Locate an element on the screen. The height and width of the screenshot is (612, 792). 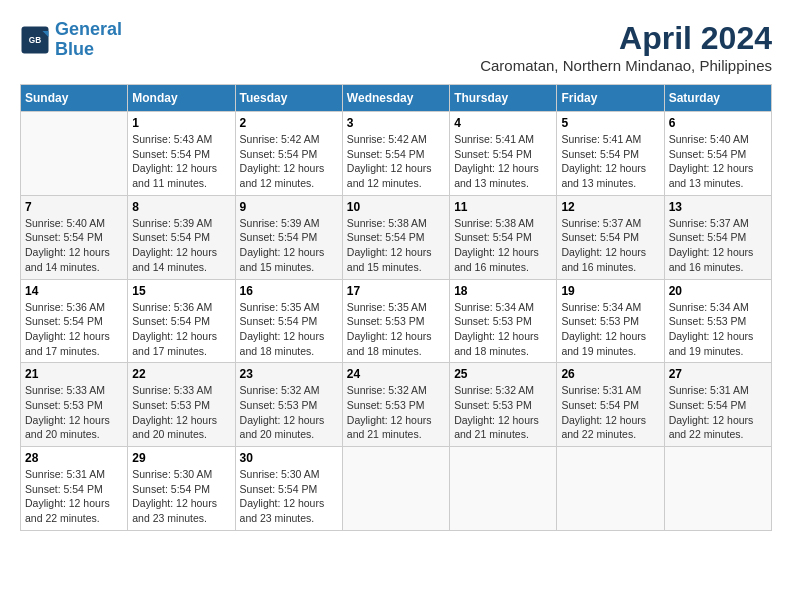
calendar-day-cell: 4 Sunrise: 5:41 AM Sunset: 5:54 PM Dayli… is located at coordinates (504, 154).